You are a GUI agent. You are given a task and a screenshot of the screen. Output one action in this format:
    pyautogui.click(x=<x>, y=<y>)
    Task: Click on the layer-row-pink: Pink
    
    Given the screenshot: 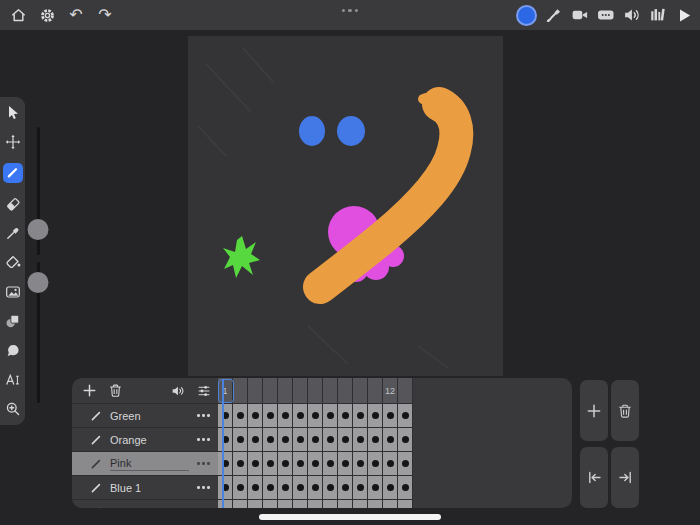 What is the action you would take?
    pyautogui.click(x=145, y=464)
    